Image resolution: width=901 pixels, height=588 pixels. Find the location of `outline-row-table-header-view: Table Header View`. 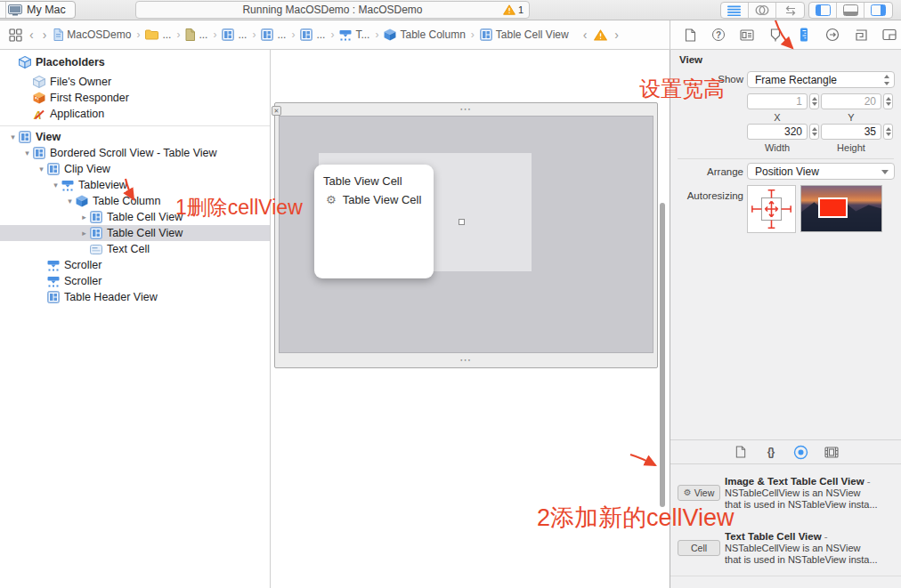

outline-row-table-header-view: Table Header View is located at coordinates (135, 297).